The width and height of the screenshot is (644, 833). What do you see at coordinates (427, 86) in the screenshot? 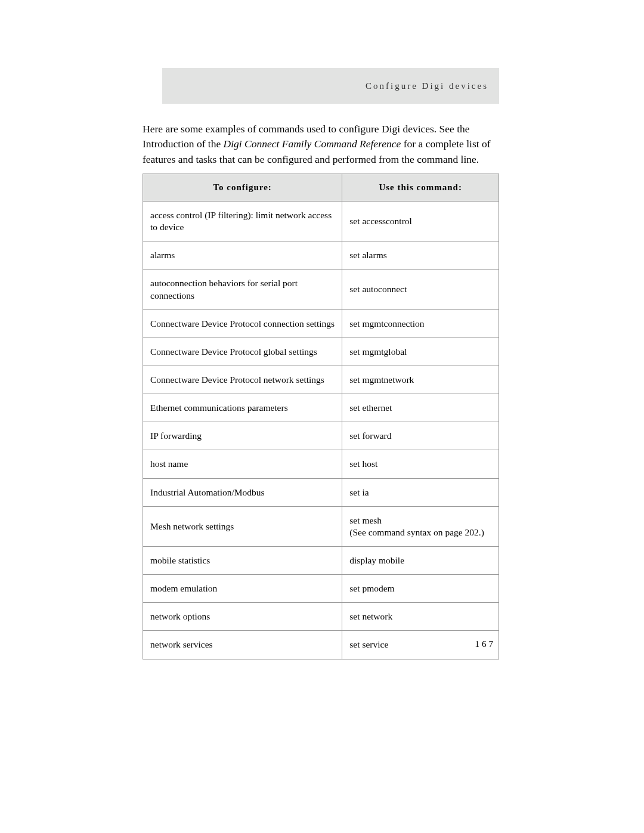
I see `section-header-title: Configure Digi devices` at bounding box center [427, 86].